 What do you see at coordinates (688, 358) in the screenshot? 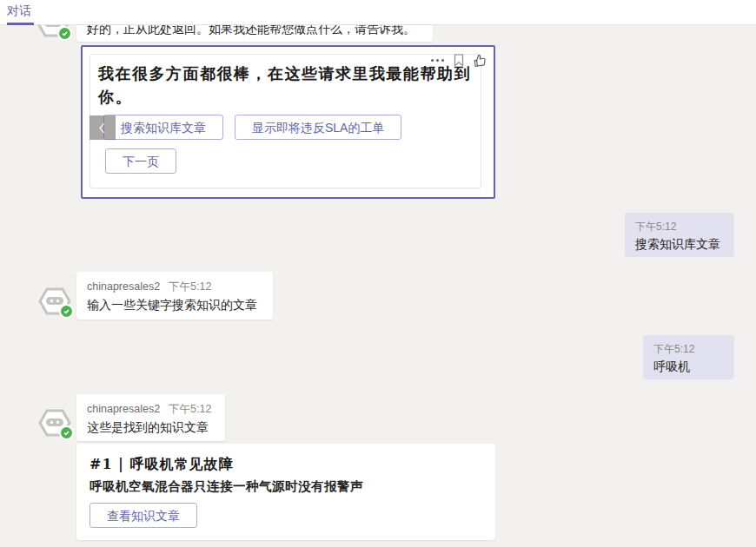
I see `user-message-2: 下午5:12 呼吸机` at bounding box center [688, 358].